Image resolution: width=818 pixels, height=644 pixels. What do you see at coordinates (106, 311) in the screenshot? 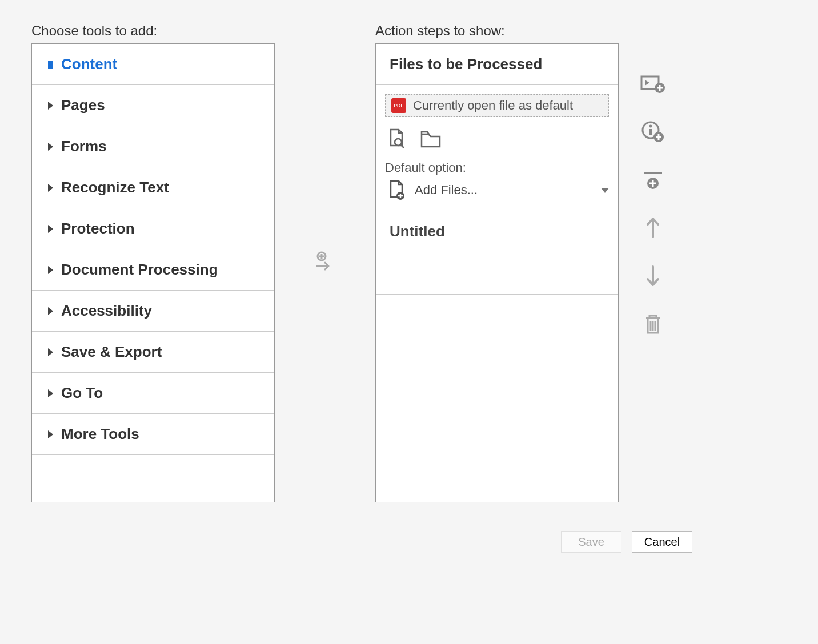
I see `tool-category-label: Accessibility` at bounding box center [106, 311].